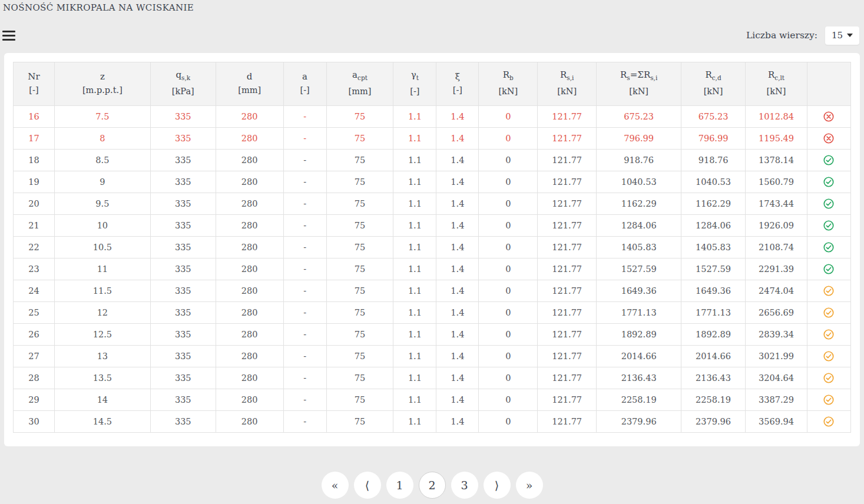  I want to click on table-cell: 1162.29, so click(639, 204).